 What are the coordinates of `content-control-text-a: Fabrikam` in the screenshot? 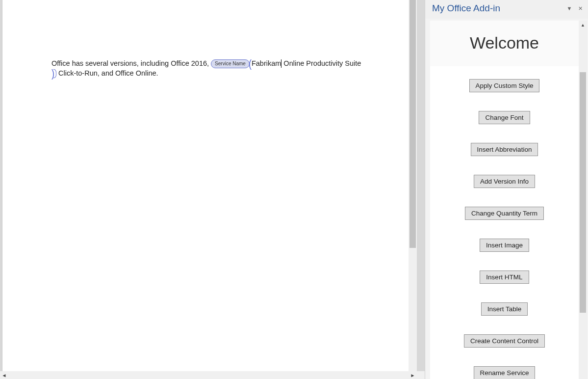 It's located at (266, 63).